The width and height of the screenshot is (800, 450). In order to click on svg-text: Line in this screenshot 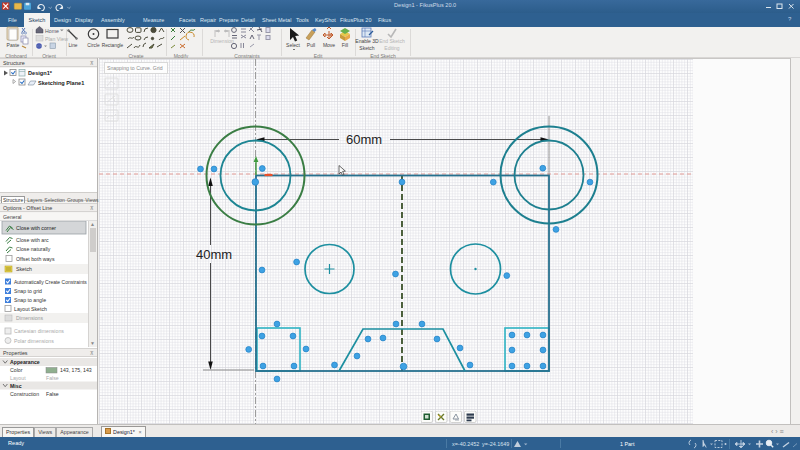, I will do `click(72, 46)`.